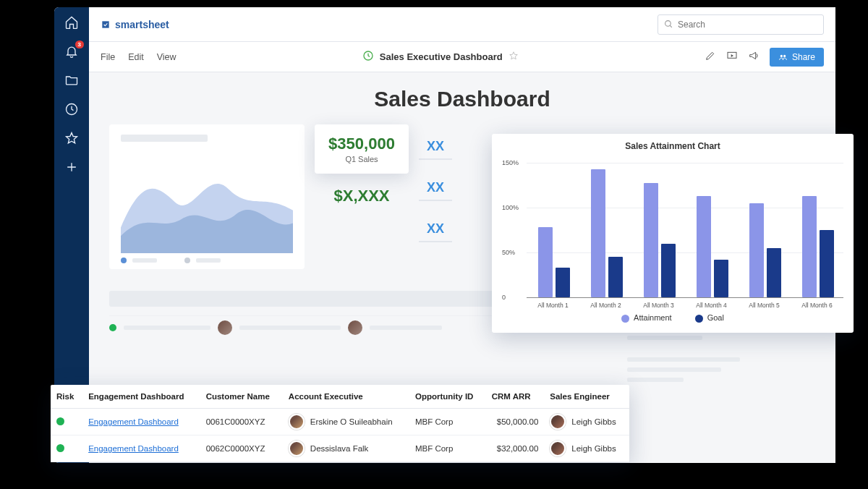 The width and height of the screenshot is (868, 489). What do you see at coordinates (754, 57) in the screenshot?
I see `announce-icon` at bounding box center [754, 57].